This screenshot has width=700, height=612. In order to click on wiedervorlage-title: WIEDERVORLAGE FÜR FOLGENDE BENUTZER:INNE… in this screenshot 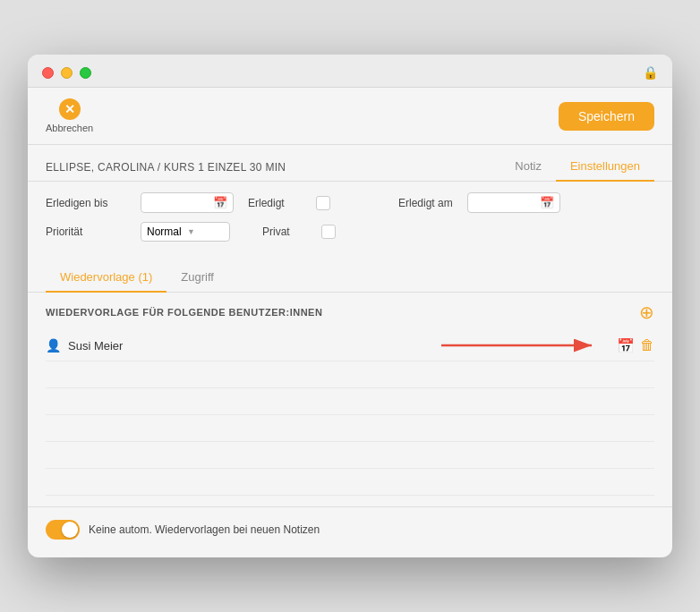, I will do `click(184, 312)`.